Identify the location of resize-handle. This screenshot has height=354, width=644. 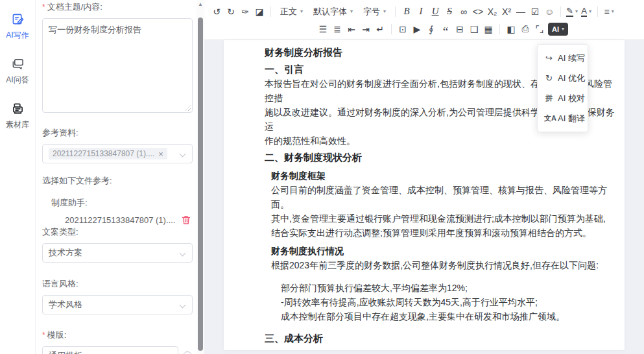
(188, 108).